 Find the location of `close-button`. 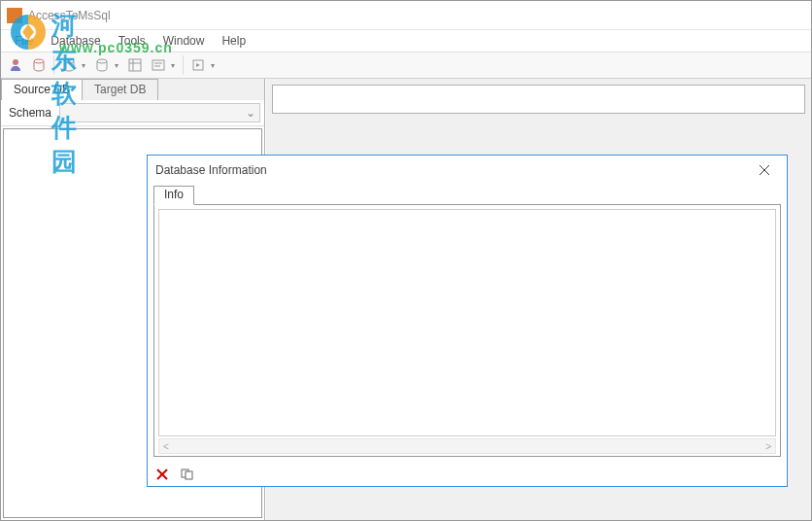

close-button is located at coordinates (764, 170).